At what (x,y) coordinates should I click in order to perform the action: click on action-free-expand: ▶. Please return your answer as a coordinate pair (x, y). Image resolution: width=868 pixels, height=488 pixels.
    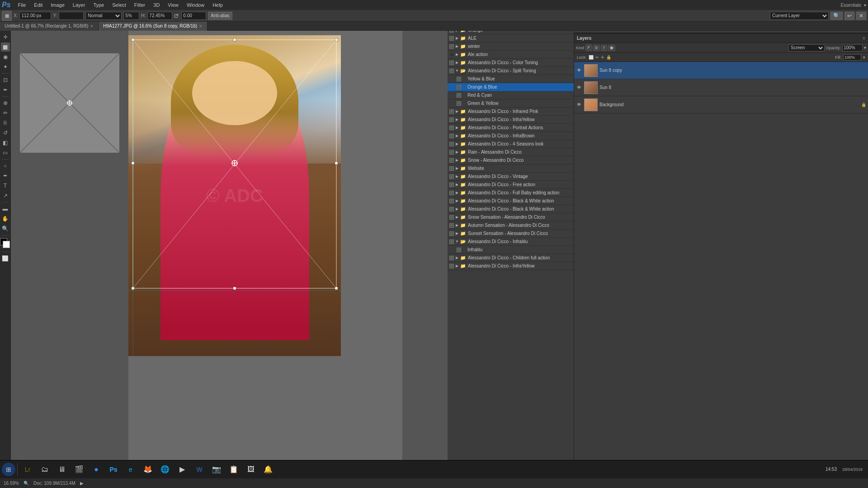
    Looking at the image, I should click on (457, 185).